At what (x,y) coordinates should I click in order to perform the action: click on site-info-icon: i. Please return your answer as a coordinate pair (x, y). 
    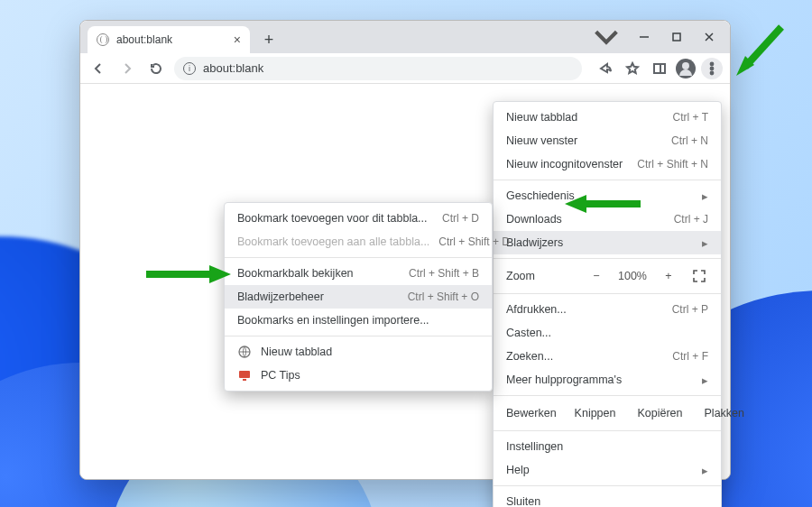
    Looking at the image, I should click on (189, 69).